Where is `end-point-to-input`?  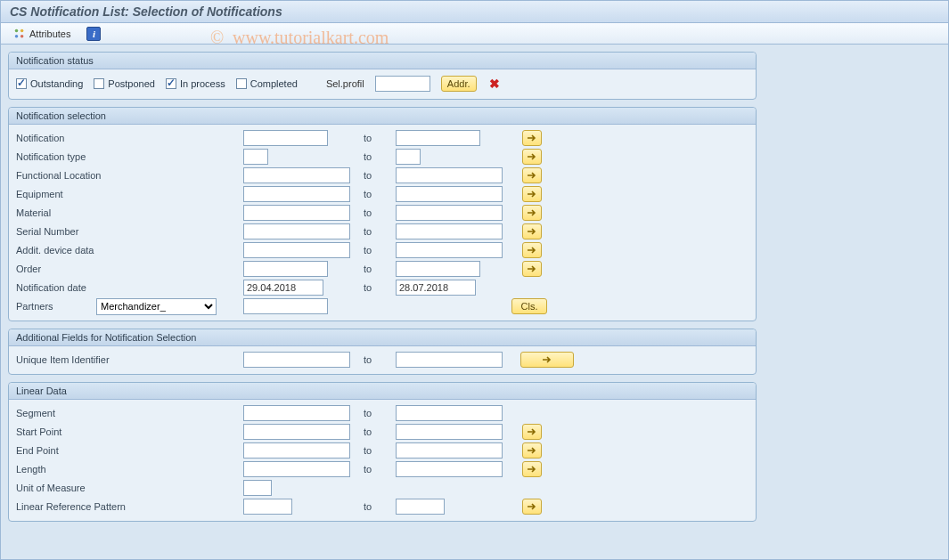 end-point-to-input is located at coordinates (449, 450).